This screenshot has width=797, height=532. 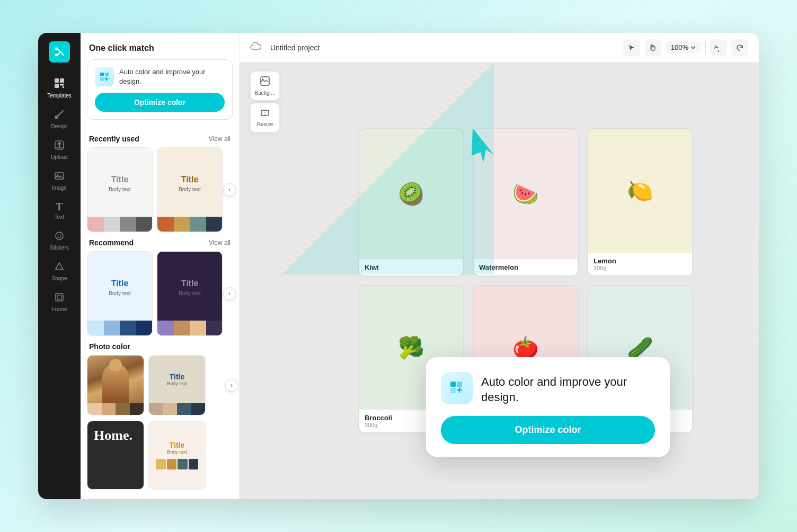 I want to click on sidebar-item-templates: Templates, so click(x=59, y=88).